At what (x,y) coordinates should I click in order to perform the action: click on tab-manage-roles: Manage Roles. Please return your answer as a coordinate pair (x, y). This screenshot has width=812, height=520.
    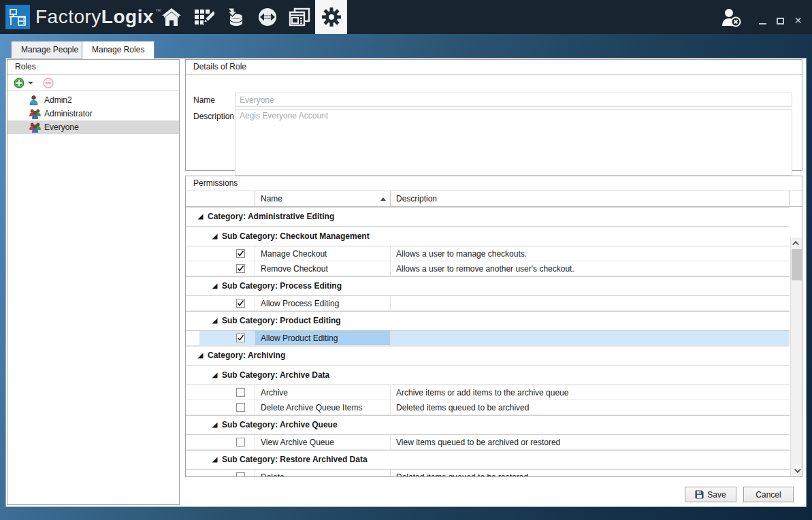
    Looking at the image, I should click on (118, 50).